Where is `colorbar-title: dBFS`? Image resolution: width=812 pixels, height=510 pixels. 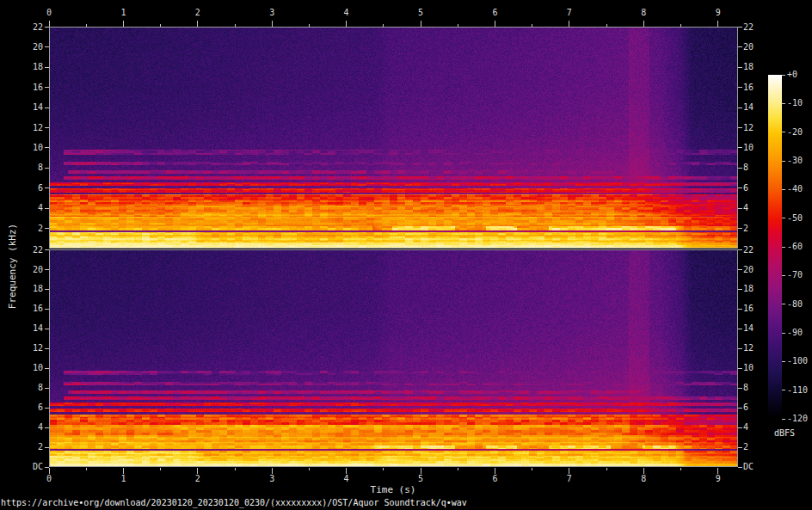 colorbar-title: dBFS is located at coordinates (784, 433).